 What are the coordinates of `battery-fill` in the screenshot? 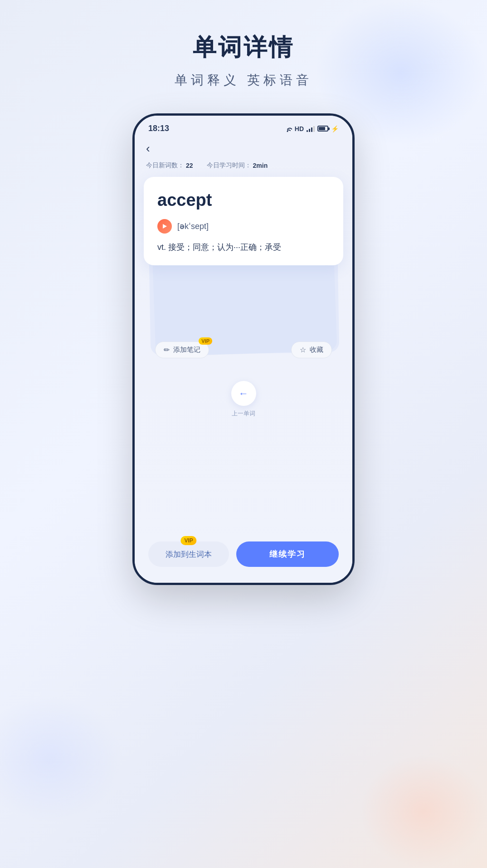 It's located at (322, 129).